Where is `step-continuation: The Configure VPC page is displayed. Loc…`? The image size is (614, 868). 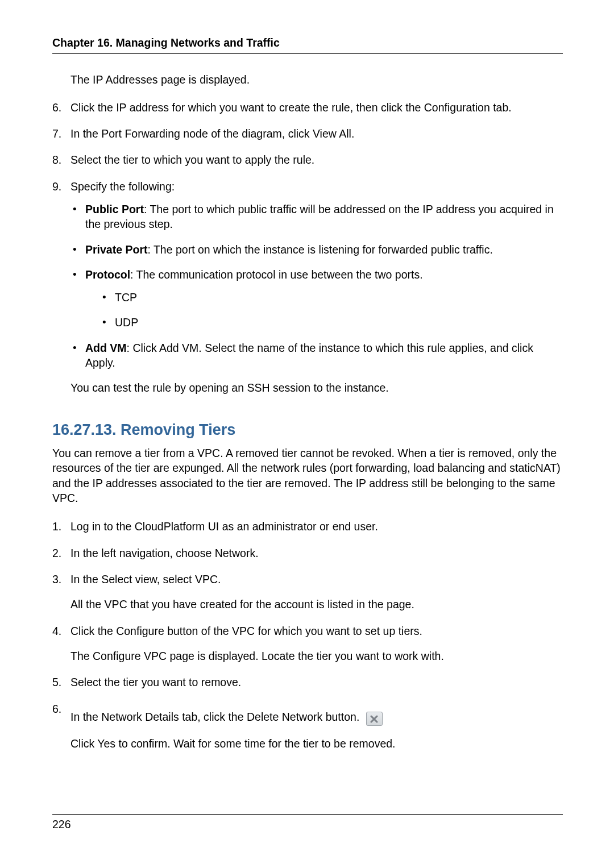 step-continuation: The Configure VPC page is displayed. Loc… is located at coordinates (317, 656).